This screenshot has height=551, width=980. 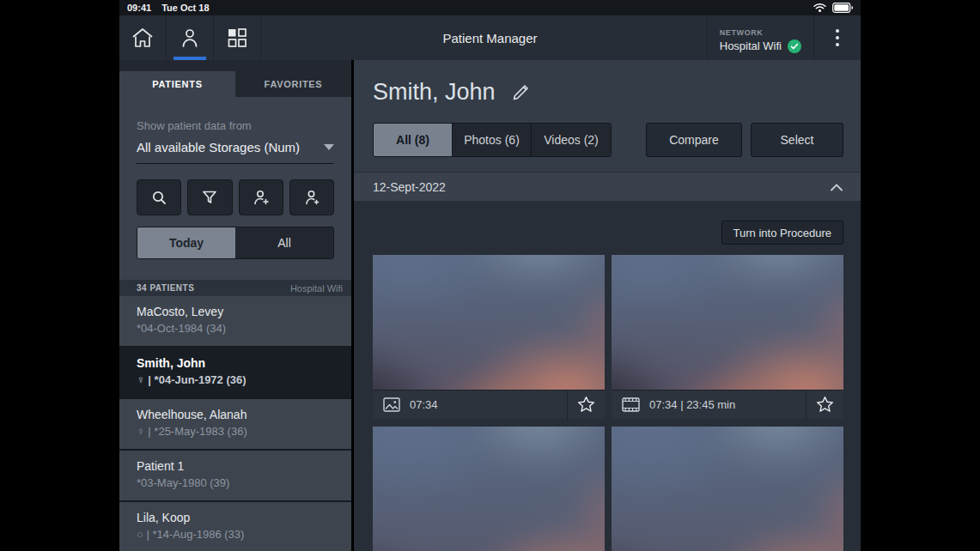 What do you see at coordinates (630, 405) in the screenshot?
I see `video-icon` at bounding box center [630, 405].